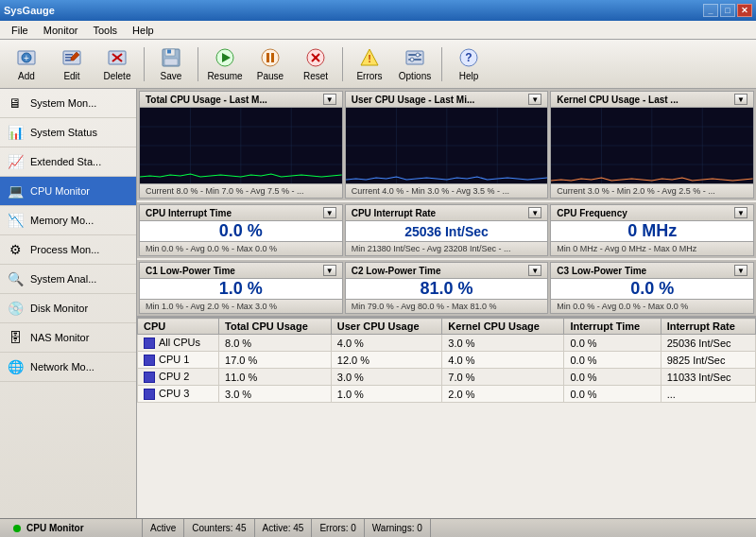 The image size is (756, 537). Describe the element at coordinates (171, 64) in the screenshot. I see `save-button: Save` at that location.